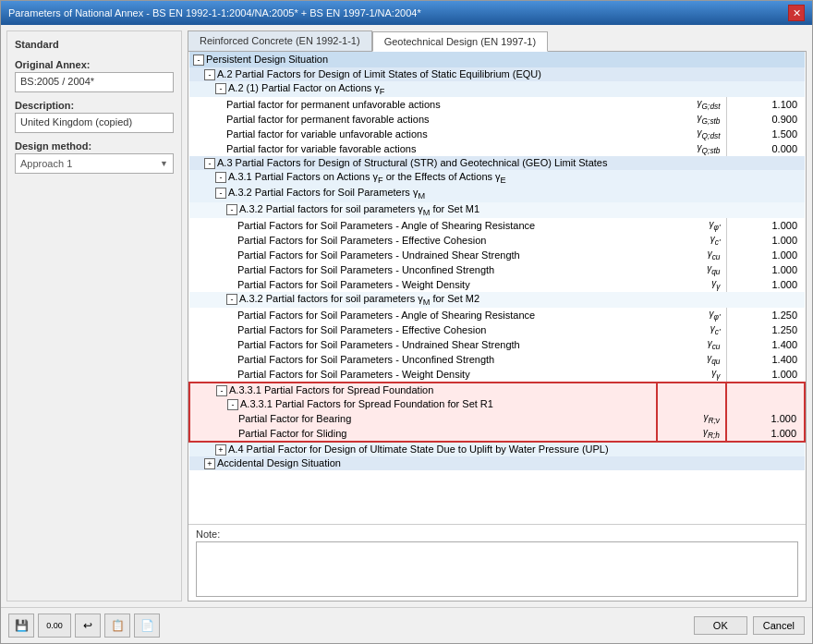 This screenshot has height=644, width=813. What do you see at coordinates (55, 626) in the screenshot?
I see `decimal-icon-button: 0.00` at bounding box center [55, 626].